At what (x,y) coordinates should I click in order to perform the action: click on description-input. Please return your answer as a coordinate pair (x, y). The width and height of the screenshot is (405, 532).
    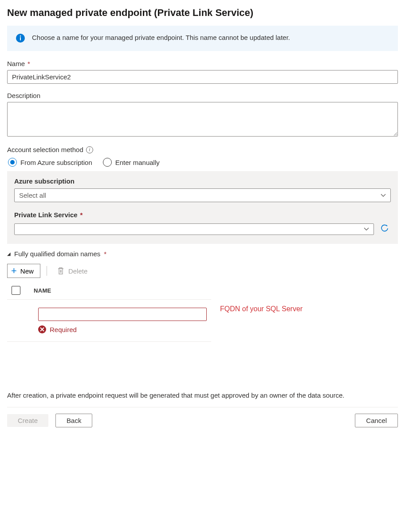
    Looking at the image, I should click on (202, 119).